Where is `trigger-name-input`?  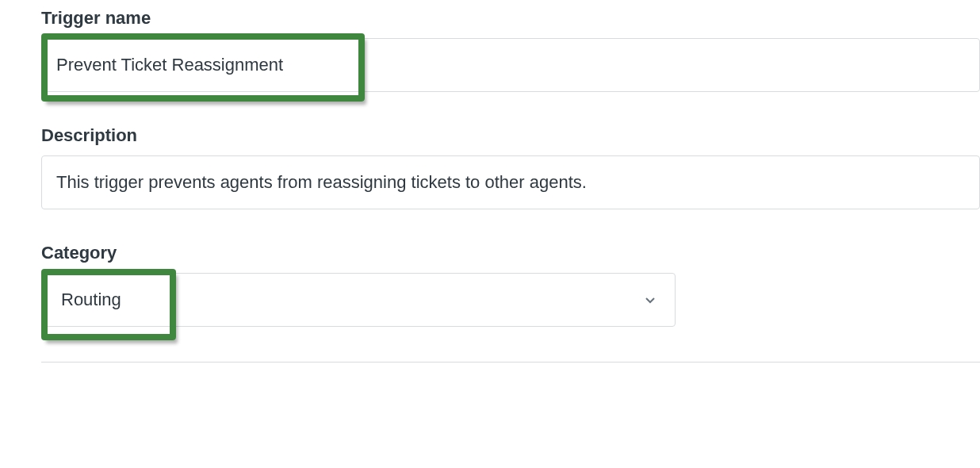
trigger-name-input is located at coordinates (511, 65).